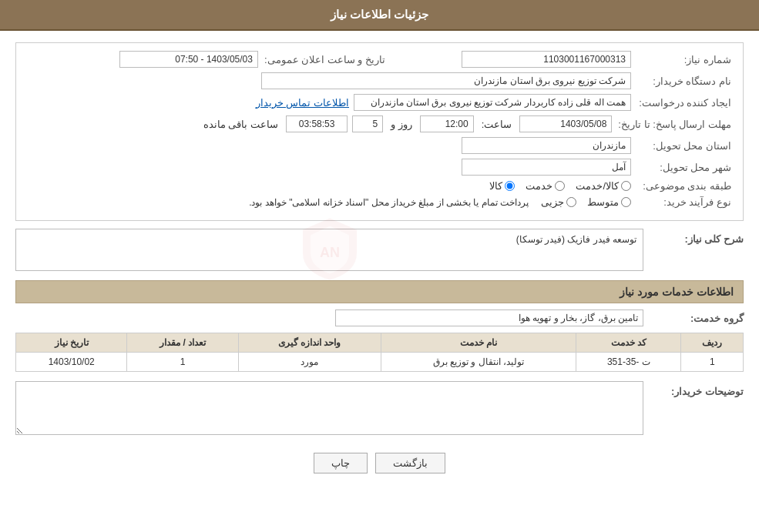 Image resolution: width=759 pixels, height=532 pixels. Describe the element at coordinates (492, 102) in the screenshot. I see `creator-value: همت اله قلی زاده کاربردار شرکت توزیع نیر…` at that location.